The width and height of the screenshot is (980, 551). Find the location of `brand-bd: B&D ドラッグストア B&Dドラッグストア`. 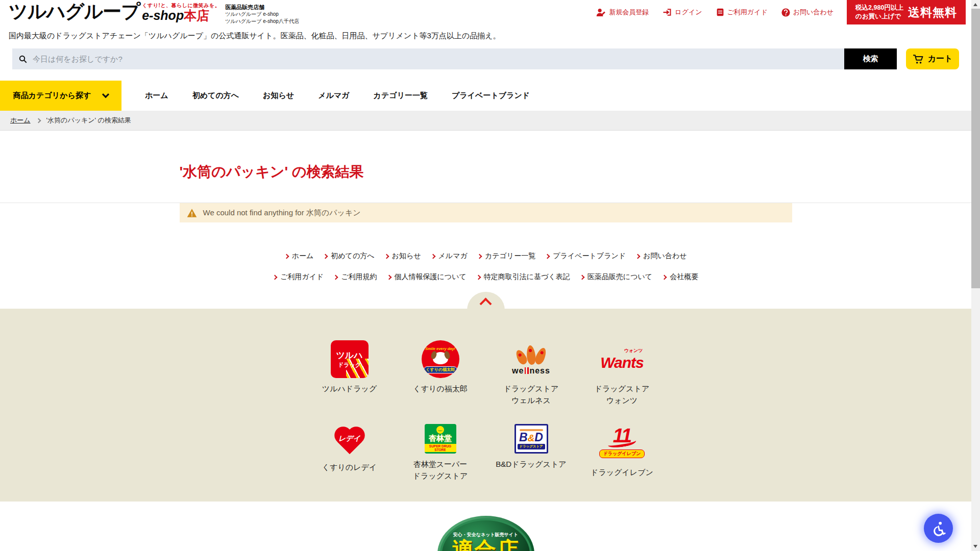

brand-bd: B&D ドラッグストア B&Dドラッグストア is located at coordinates (531, 453).